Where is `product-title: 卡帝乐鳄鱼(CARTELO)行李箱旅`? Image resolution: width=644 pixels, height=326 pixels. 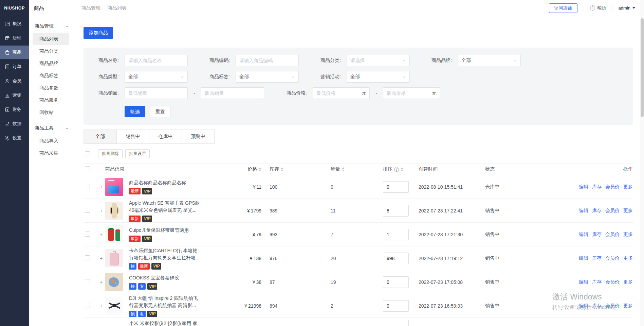
product-title: 卡帝乐鳄鱼(CARTELO)行李箱旅 is located at coordinates (170, 251).